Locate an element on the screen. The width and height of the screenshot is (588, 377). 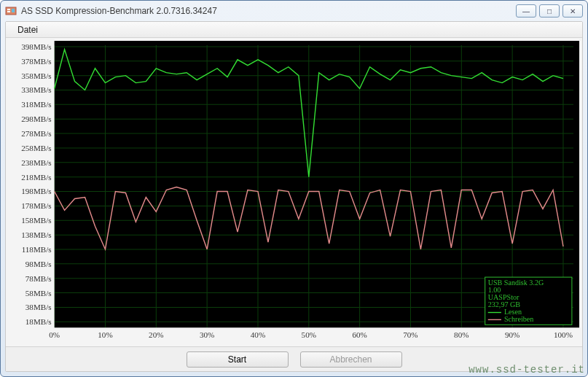
menubar: Datei is located at coordinates (294, 30).